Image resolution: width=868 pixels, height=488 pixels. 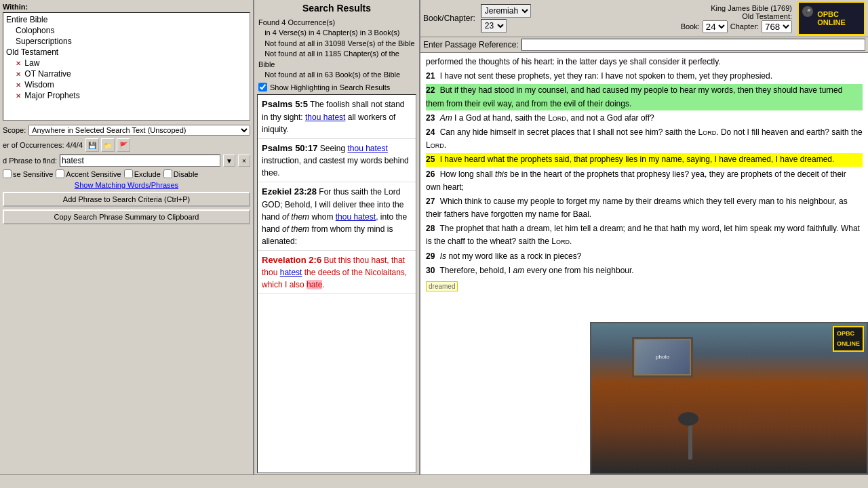 I want to click on result-psalms-5-5: Psalms 5:5 The foolish shall not stand i…, so click(x=336, y=117).